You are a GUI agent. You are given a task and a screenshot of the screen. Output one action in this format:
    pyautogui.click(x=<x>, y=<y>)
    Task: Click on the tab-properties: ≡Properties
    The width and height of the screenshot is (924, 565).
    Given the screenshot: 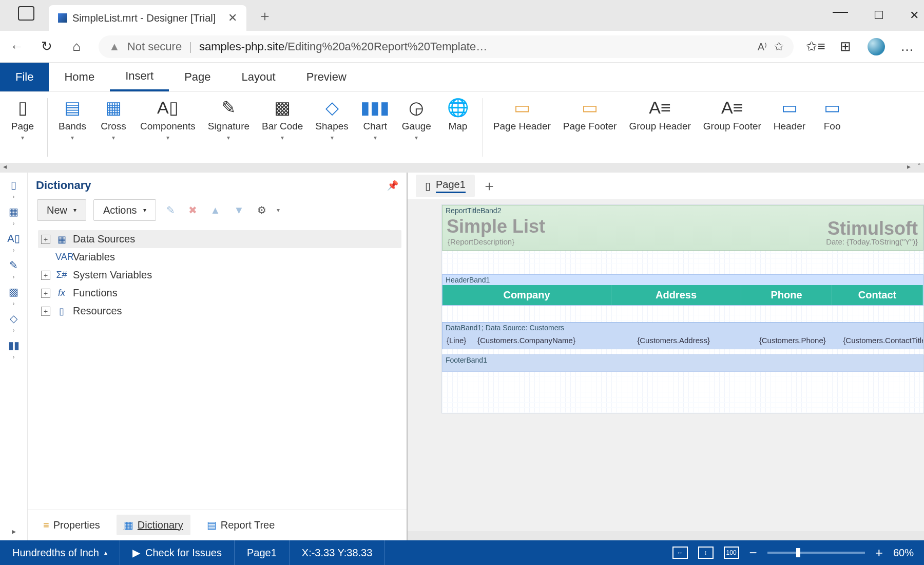 What is the action you would take?
    pyautogui.click(x=72, y=525)
    